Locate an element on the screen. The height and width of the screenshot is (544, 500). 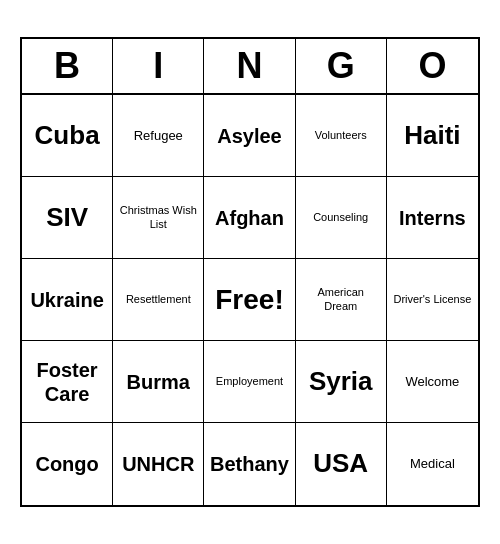
cell-text: Volunteers is located at coordinates (341, 136).